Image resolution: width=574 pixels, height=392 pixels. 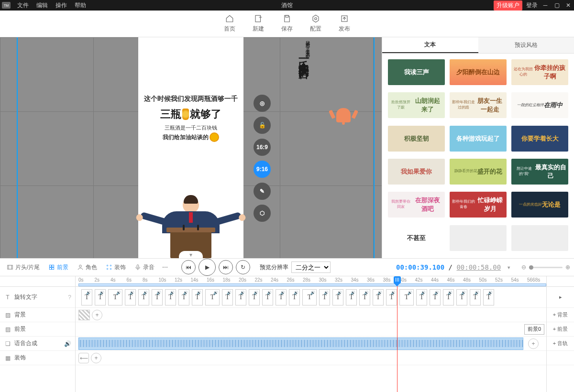 What do you see at coordinates (230, 24) in the screenshot?
I see `tool-home: 首页` at bounding box center [230, 24].